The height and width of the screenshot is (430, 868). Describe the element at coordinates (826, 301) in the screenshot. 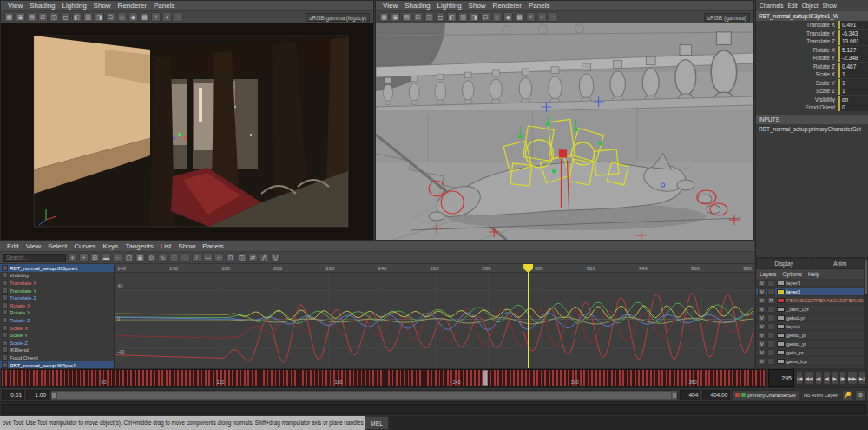

I see `layer-name: FBXASC227FBXASC131FBXASC2` at that location.